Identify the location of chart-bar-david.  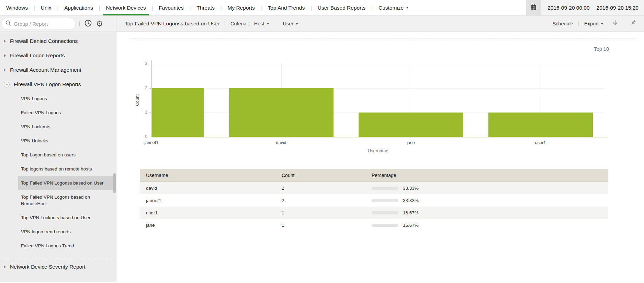
(281, 113).